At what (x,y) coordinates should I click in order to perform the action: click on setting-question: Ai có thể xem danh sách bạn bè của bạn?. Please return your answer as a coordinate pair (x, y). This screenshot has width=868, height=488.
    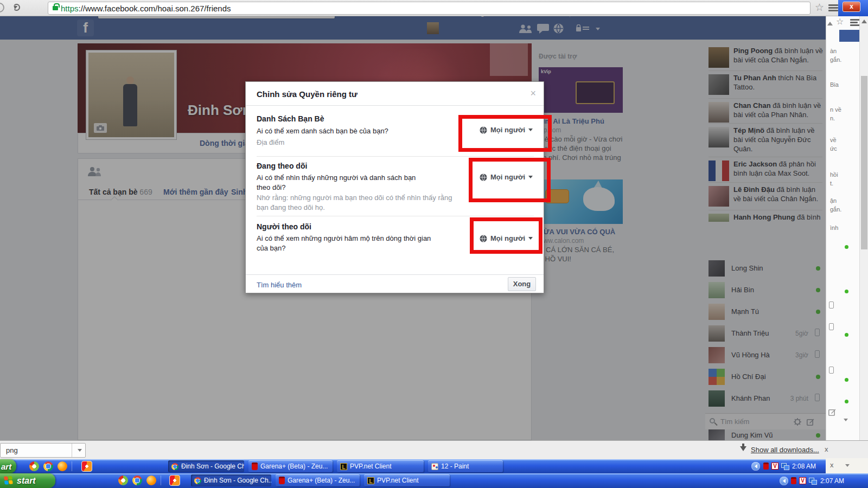
    Looking at the image, I should click on (322, 131).